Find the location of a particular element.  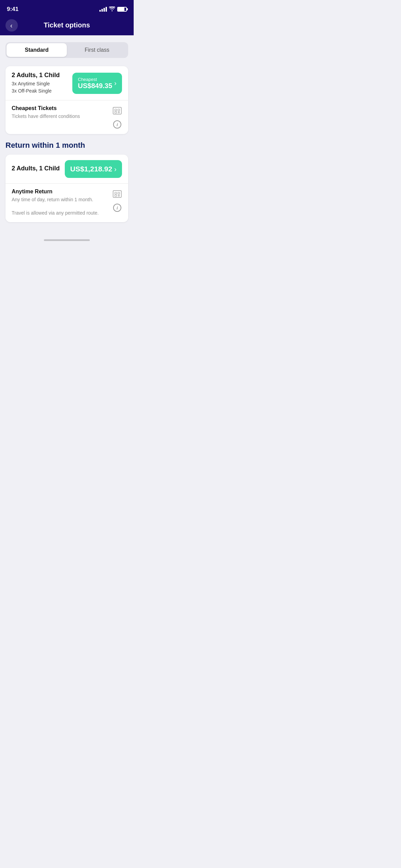

back-button: ‹ is located at coordinates (12, 25).